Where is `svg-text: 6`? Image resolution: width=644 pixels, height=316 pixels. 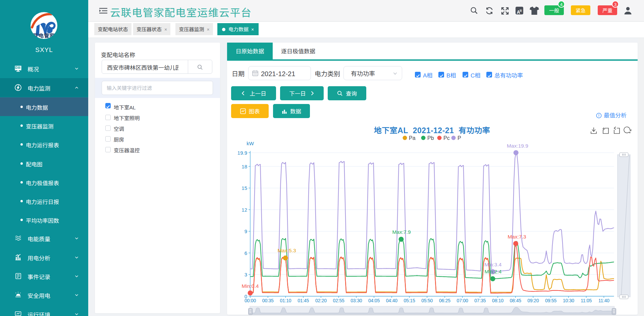 svg-text: 6 is located at coordinates (246, 253).